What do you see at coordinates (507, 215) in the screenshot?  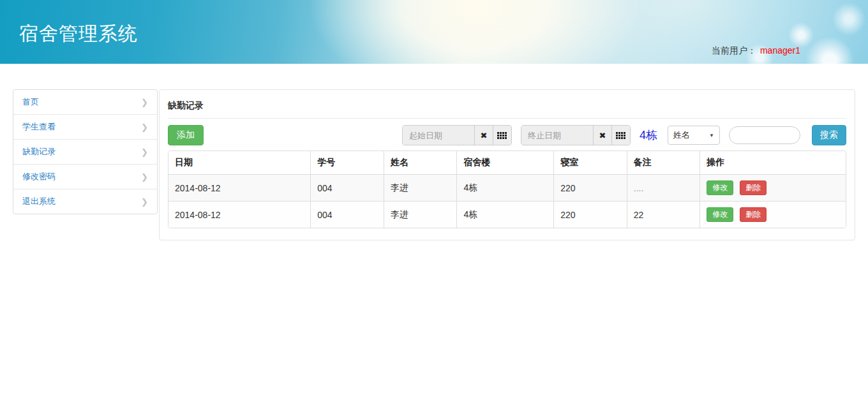 I see `table-row: 2014-08-12 004 李进 4栋 220 22 修改 删除` at bounding box center [507, 215].